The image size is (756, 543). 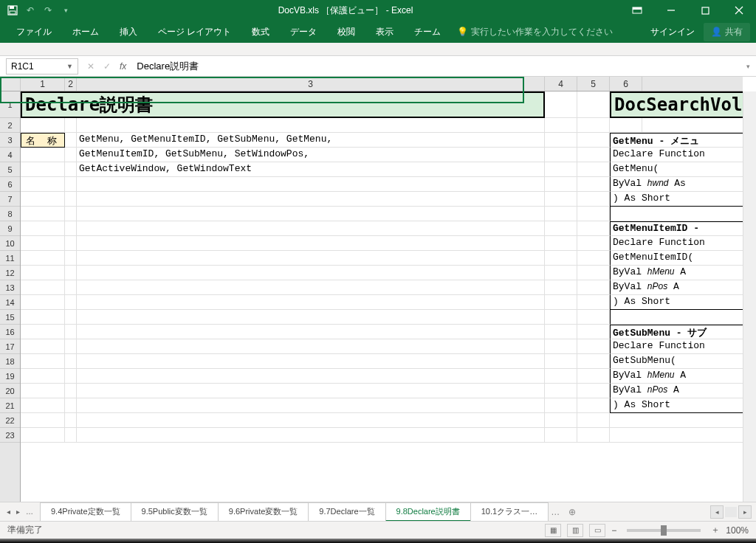 What do you see at coordinates (10, 332) in the screenshot?
I see `row-header: 16` at bounding box center [10, 332].